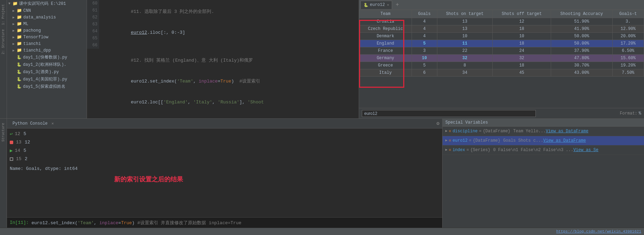 This screenshot has width=644, height=235. What do you see at coordinates (19, 37) in the screenshot?
I see `folder-icon-tf: 📁` at bounding box center [19, 37].